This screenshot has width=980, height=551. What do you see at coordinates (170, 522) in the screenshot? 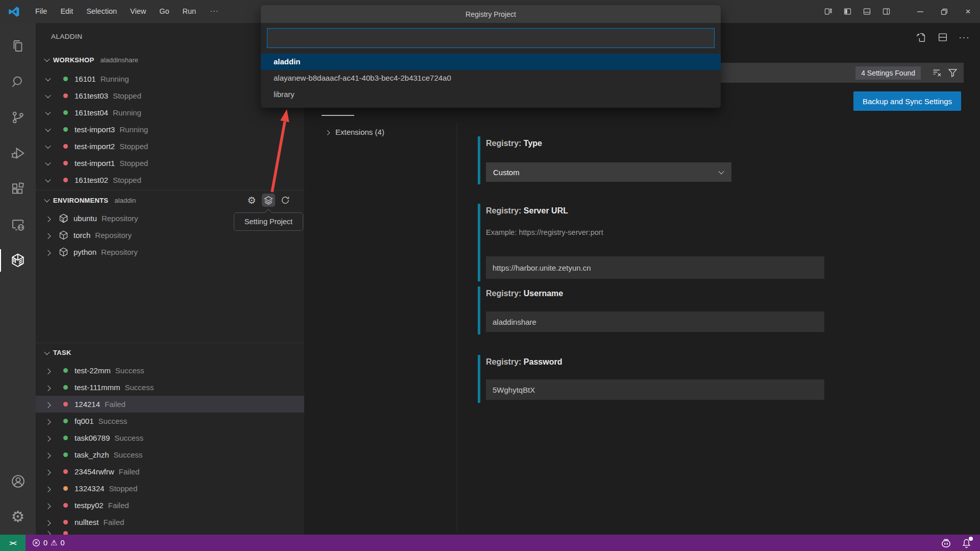
I see `task-item: nulltestFailed` at bounding box center [170, 522].